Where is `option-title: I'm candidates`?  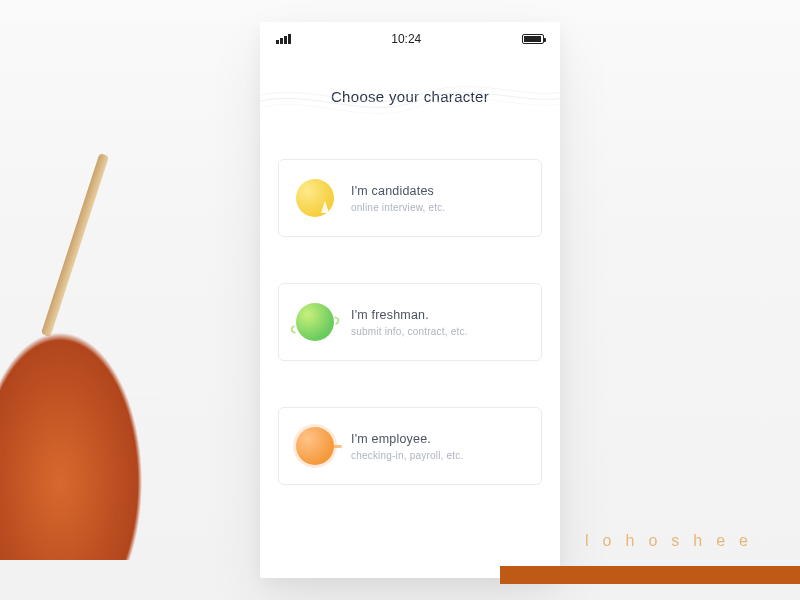 option-title: I'm candidates is located at coordinates (398, 191).